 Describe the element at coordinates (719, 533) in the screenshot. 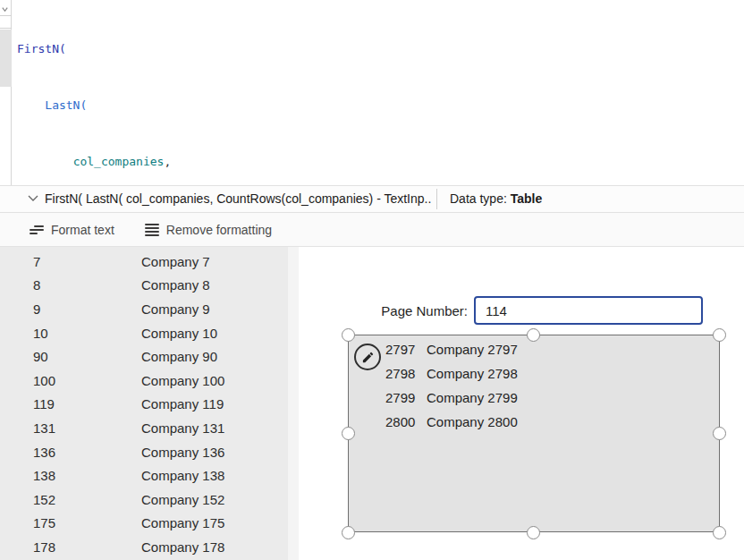

I see `resize-handle-bottom-right` at that location.